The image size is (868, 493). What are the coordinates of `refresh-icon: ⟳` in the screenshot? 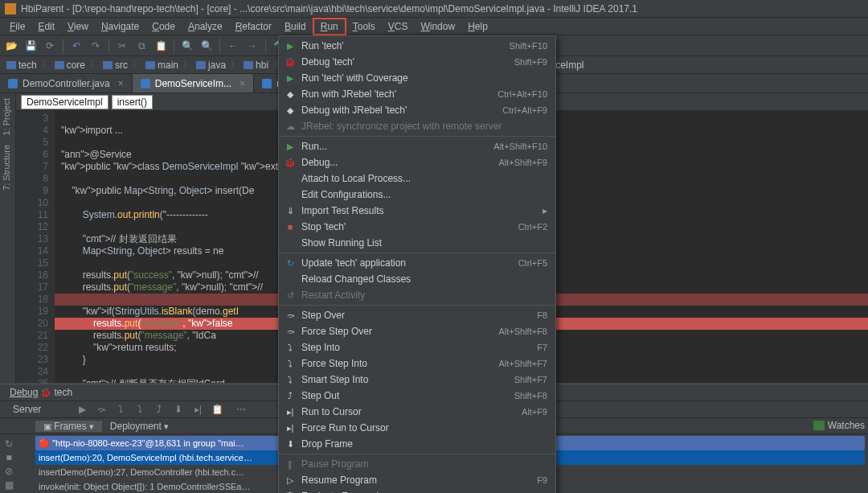 It's located at (50, 46).